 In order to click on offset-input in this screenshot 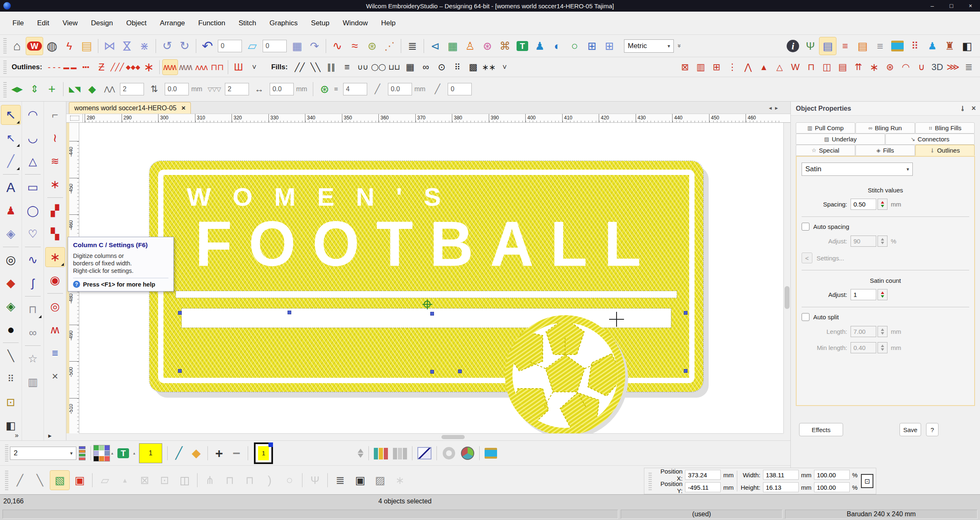, I will do `click(177, 89)`.